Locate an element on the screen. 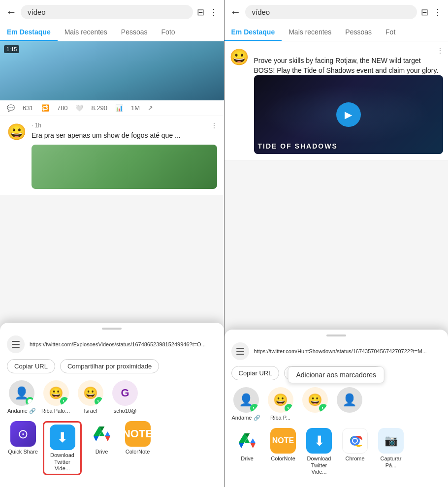 The image size is (448, 487). tab-pessoas: Pessoas is located at coordinates (134, 32).